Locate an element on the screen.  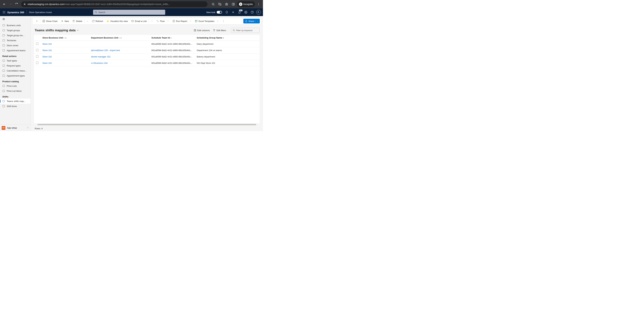
delete-dropdown is located at coordinates (88, 21).